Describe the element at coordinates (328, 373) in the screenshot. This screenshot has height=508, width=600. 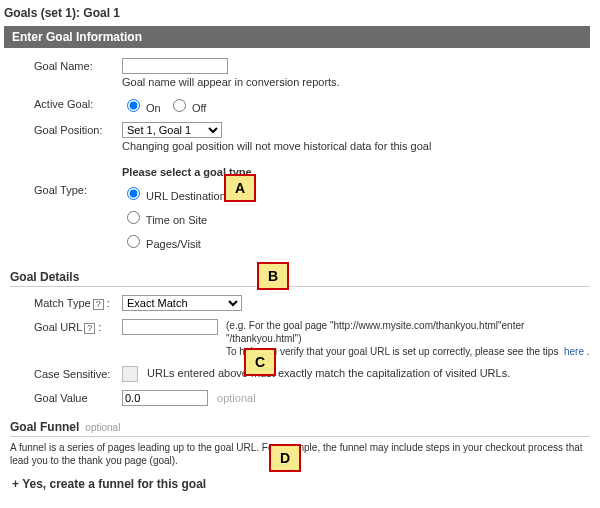
I see `case-sensitive-desc: URLs entered above must exactly match th…` at that location.